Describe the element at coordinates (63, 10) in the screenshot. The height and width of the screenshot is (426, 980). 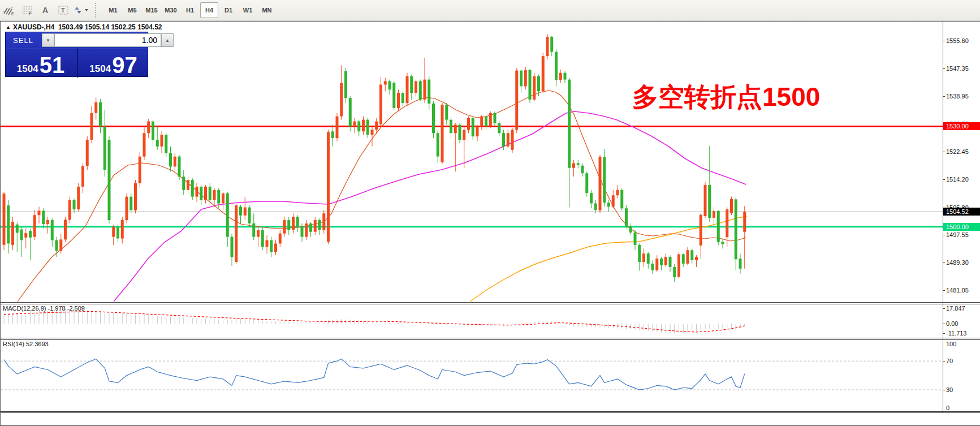
I see `text-box-icon-glyph: T` at that location.